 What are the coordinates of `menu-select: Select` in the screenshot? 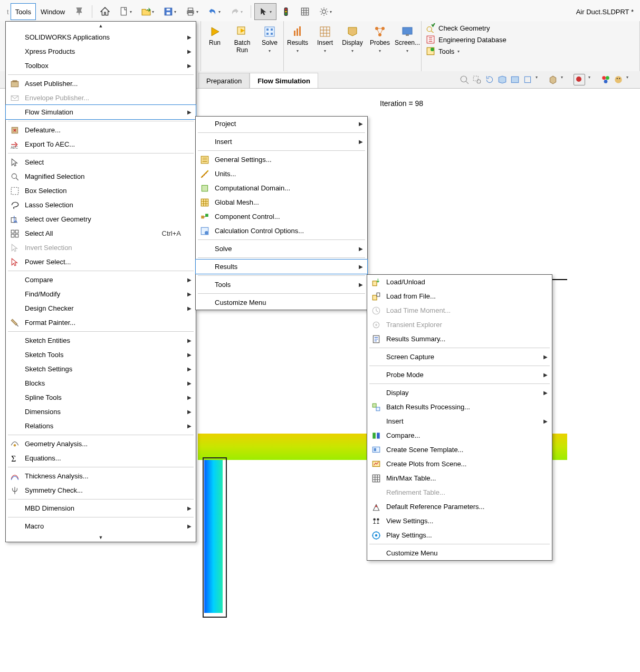 It's located at (101, 162).